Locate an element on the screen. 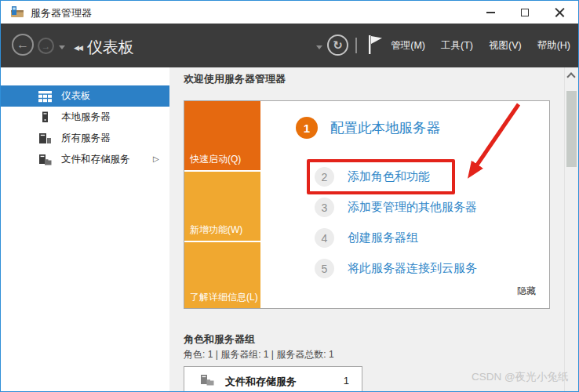 This screenshot has height=392, width=579. expand-arrow-icon: ▷ is located at coordinates (156, 158).